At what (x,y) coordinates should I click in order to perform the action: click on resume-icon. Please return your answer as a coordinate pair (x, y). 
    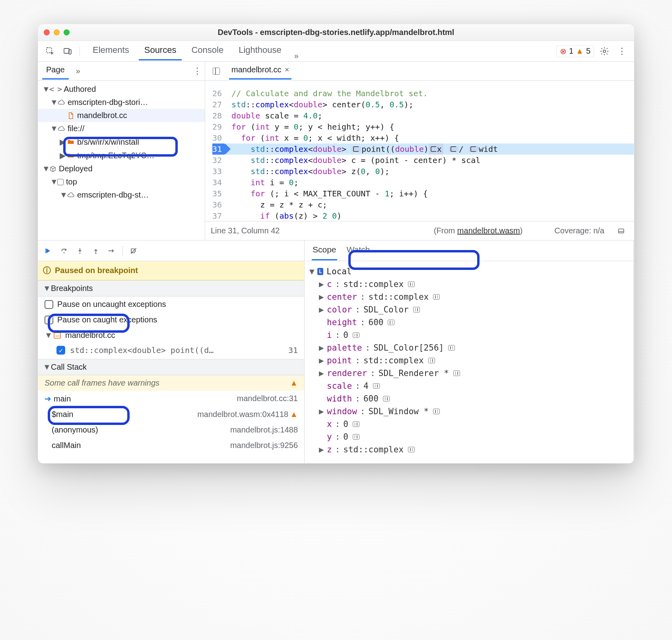
    Looking at the image, I should click on (48, 251).